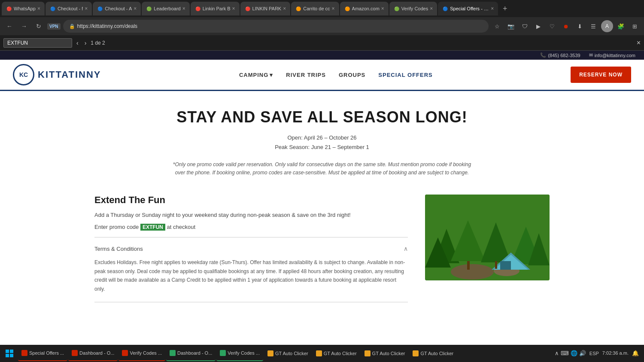 The height and width of the screenshot is (362, 644). Describe the element at coordinates (383, 9) in the screenshot. I see `tab-close-amazon2: ×` at that location.